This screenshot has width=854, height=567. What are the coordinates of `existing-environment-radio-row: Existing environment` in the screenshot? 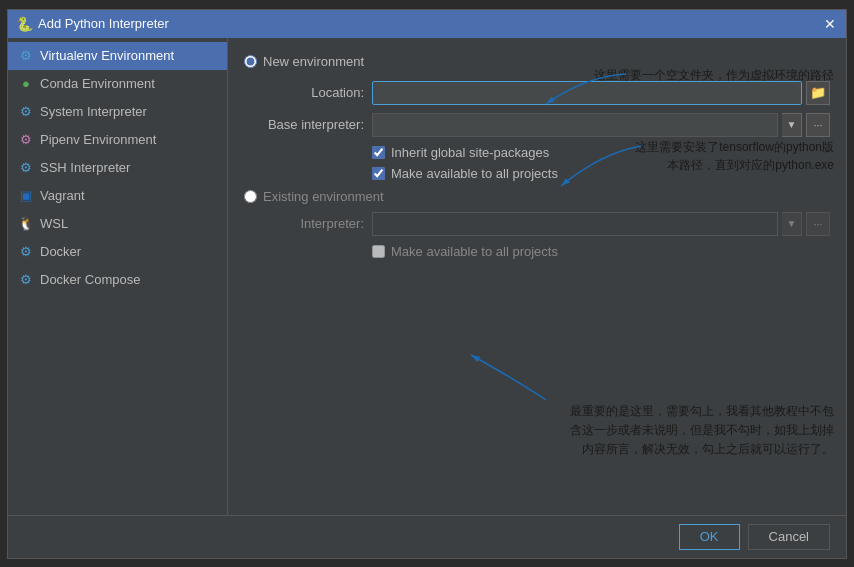 It's located at (537, 196).